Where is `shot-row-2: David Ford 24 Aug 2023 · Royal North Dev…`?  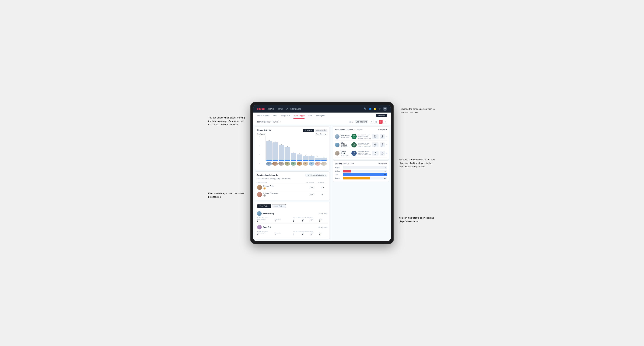 shot-row-2: David Ford 24 Aug 2023 · Royal North Dev… is located at coordinates (361, 153).